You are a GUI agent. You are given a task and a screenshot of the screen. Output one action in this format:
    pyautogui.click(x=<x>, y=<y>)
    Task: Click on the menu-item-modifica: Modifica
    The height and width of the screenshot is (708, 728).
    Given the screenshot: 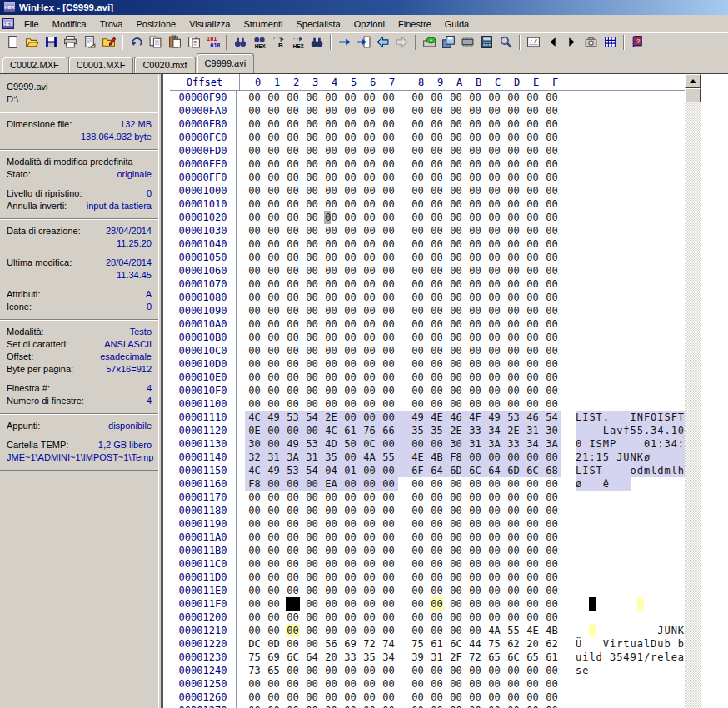 What is the action you would take?
    pyautogui.click(x=70, y=24)
    